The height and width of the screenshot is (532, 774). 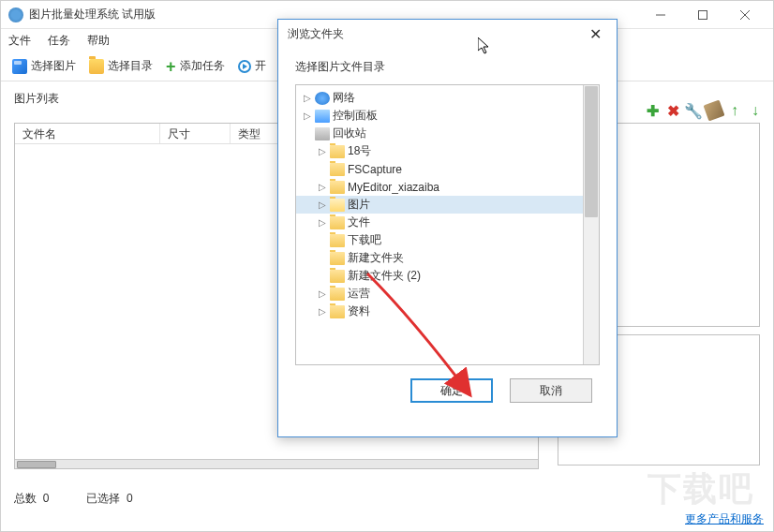 I want to click on tree-label: 新建文件夹, so click(x=376, y=259).